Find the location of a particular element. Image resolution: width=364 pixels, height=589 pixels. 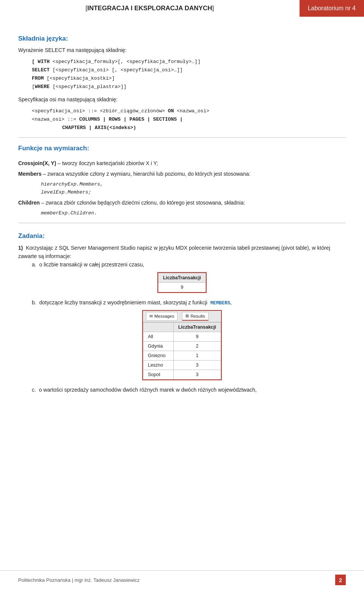

lab-label: Laboratorium nr 4 is located at coordinates (332, 8).